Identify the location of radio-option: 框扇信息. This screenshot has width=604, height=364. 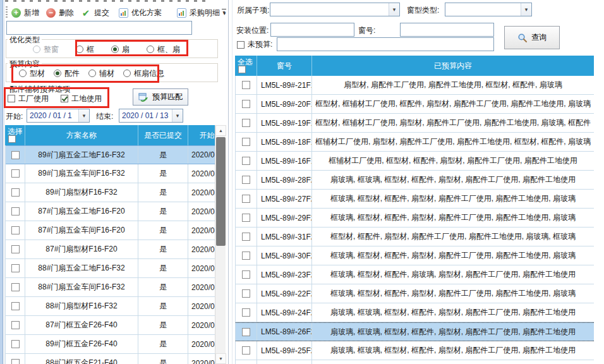
(144, 73).